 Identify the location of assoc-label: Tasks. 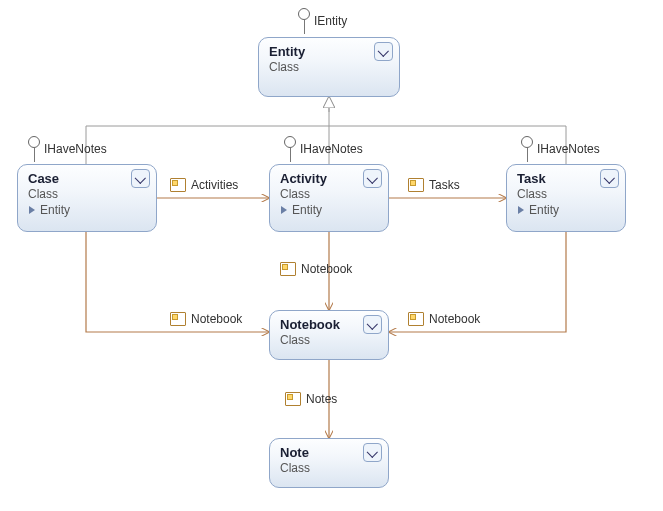
(444, 185).